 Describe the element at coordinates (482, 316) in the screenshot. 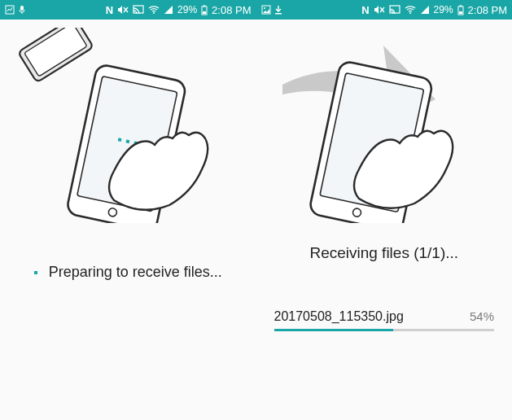

I see `file-percent: 54%` at that location.